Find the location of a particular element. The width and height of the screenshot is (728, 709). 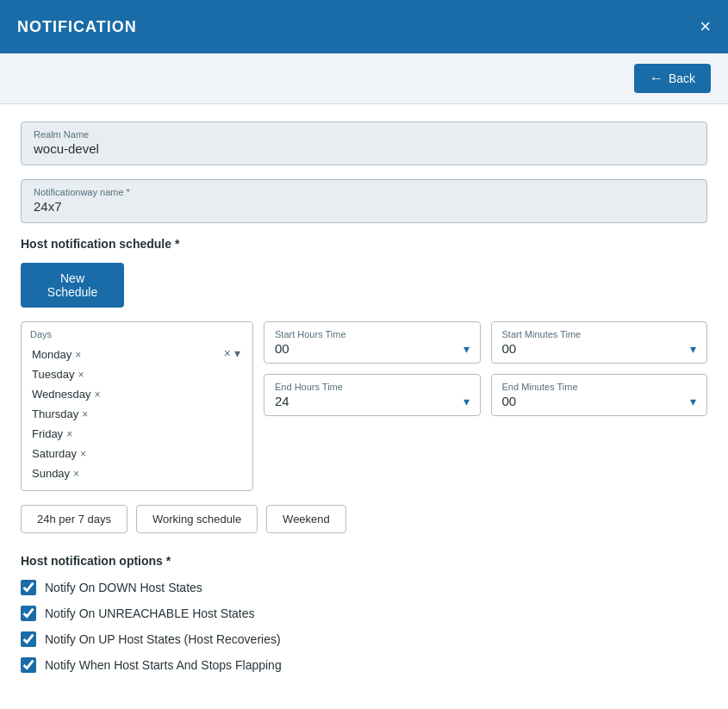

realm-name-label: Realm Name is located at coordinates (364, 134).